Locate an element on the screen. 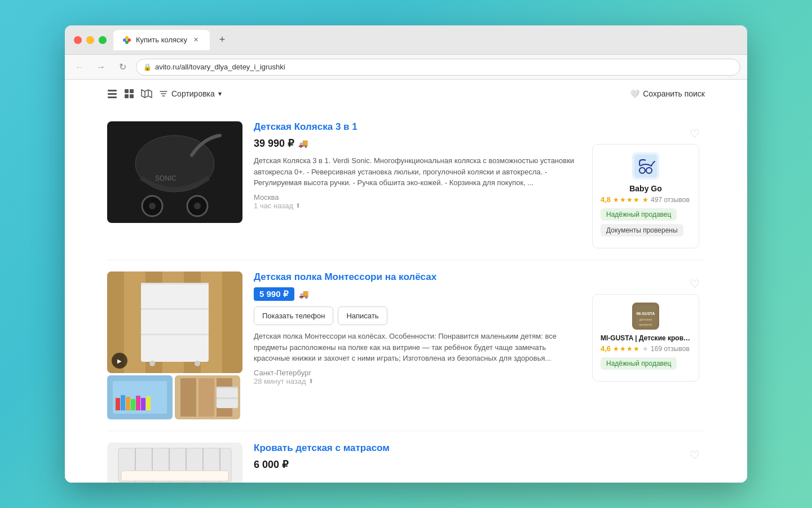 Image resolution: width=812 pixels, height=508 pixels. rating-row: 4,8 ★★★★★ 497 отзывов is located at coordinates (646, 200).